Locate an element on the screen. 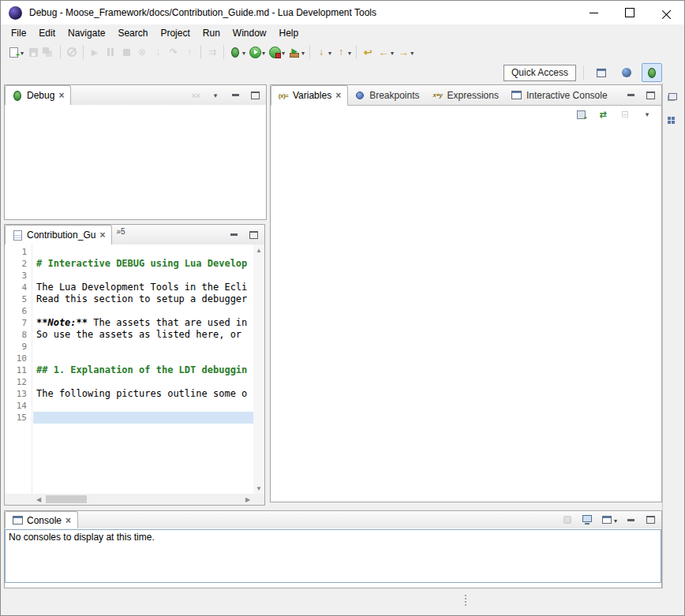 The image size is (685, 616). ldt-app-icon is located at coordinates (16, 13).